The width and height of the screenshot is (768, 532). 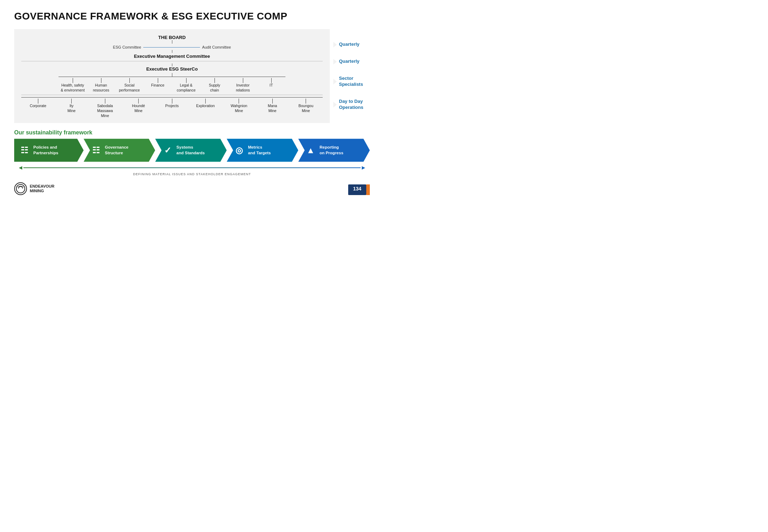 What do you see at coordinates (127, 47) in the screenshot?
I see `esg-committee-label: ESG Committee` at bounding box center [127, 47].